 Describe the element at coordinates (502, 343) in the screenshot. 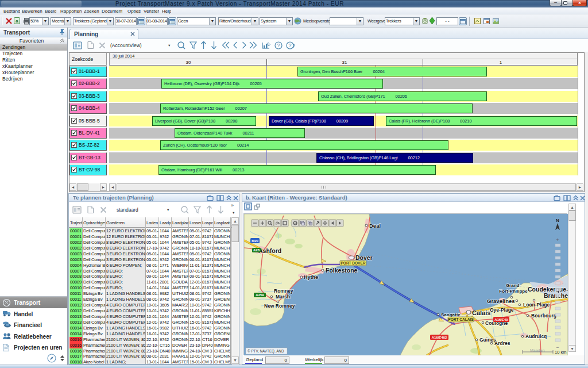

I see `svg-text: Ardres` at that location.